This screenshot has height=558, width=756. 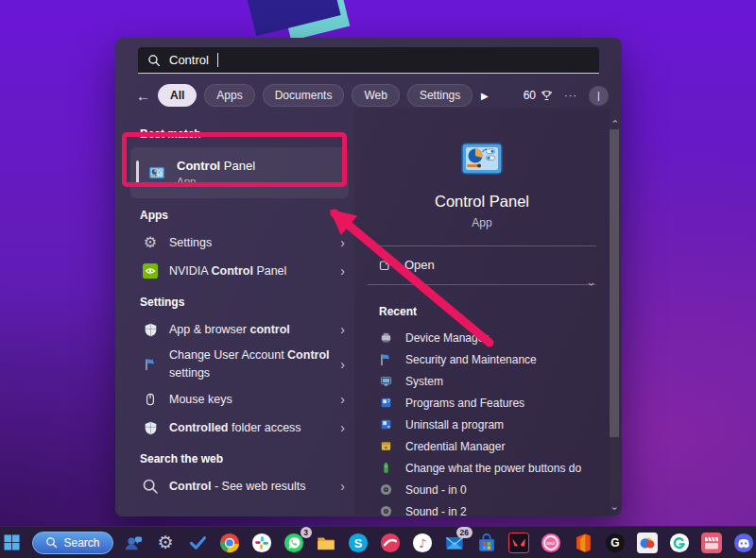 What do you see at coordinates (599, 96) in the screenshot?
I see `user-avatar: |` at bounding box center [599, 96].